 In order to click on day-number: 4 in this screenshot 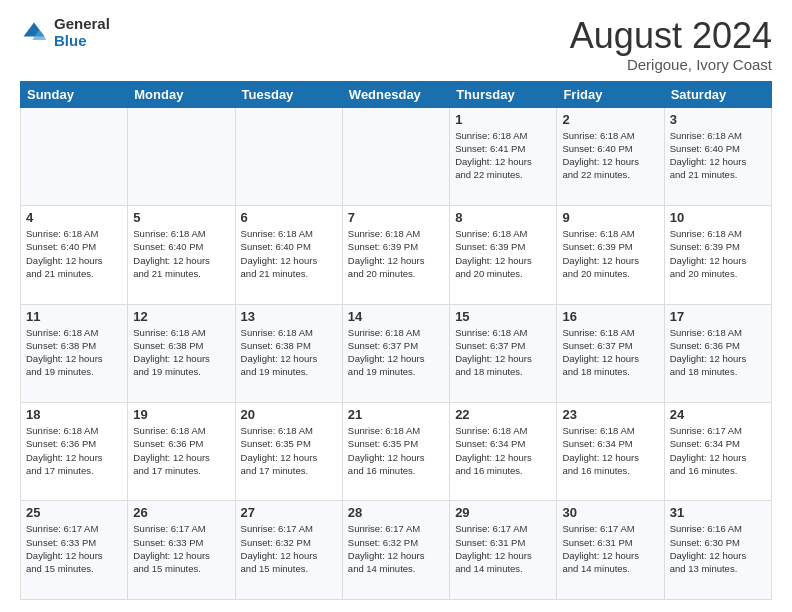, I will do `click(74, 218)`.